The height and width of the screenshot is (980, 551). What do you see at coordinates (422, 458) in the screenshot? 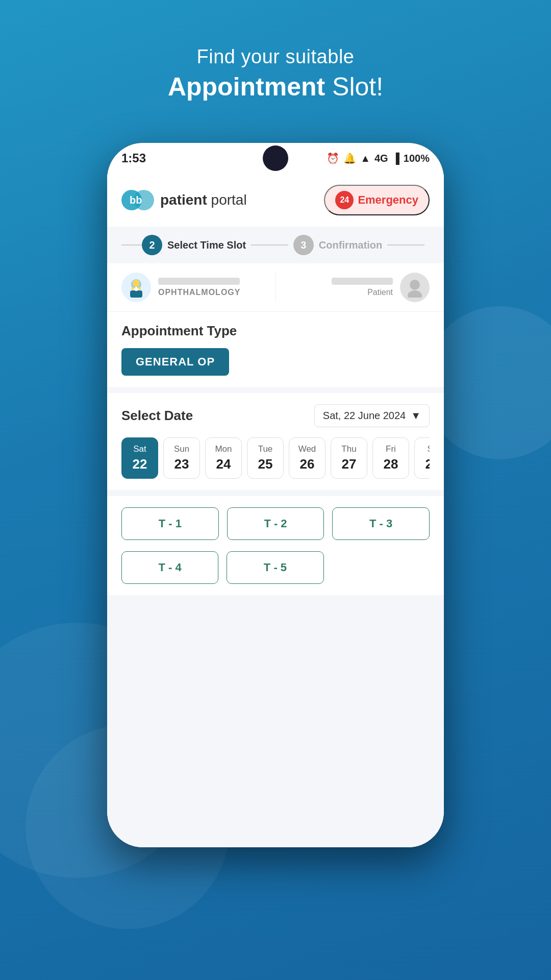
I see `day-item-29: Sa 29` at bounding box center [422, 458].